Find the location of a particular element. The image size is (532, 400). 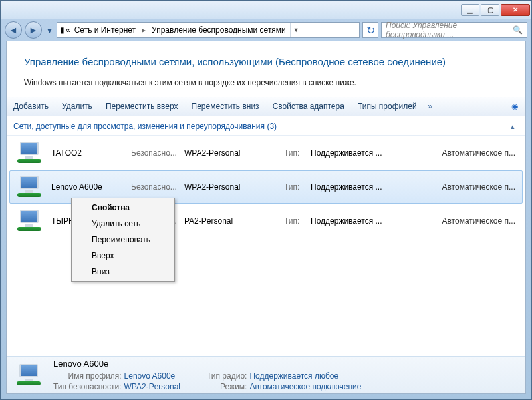

history-dropdown: ▾ is located at coordinates (49, 30).